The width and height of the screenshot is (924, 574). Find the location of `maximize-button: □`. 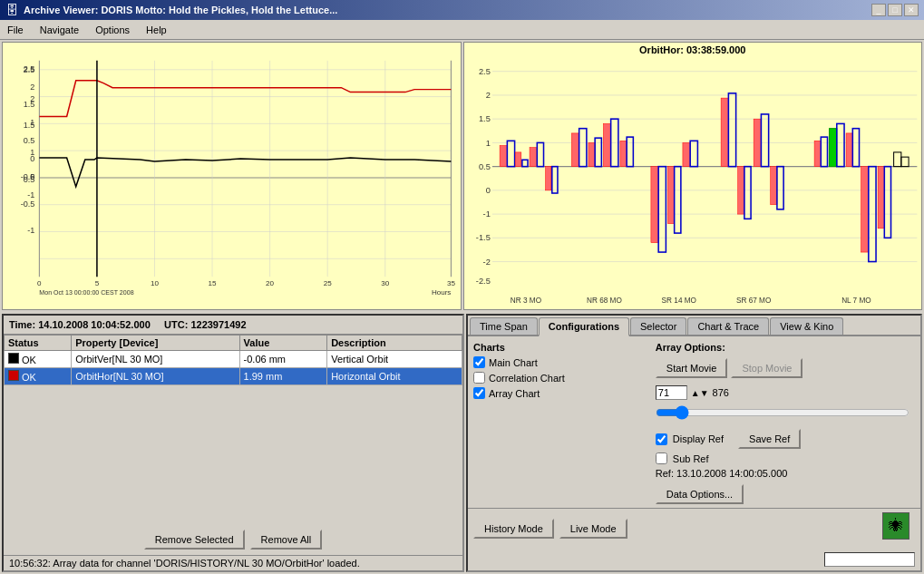

maximize-button: □ is located at coordinates (895, 10).